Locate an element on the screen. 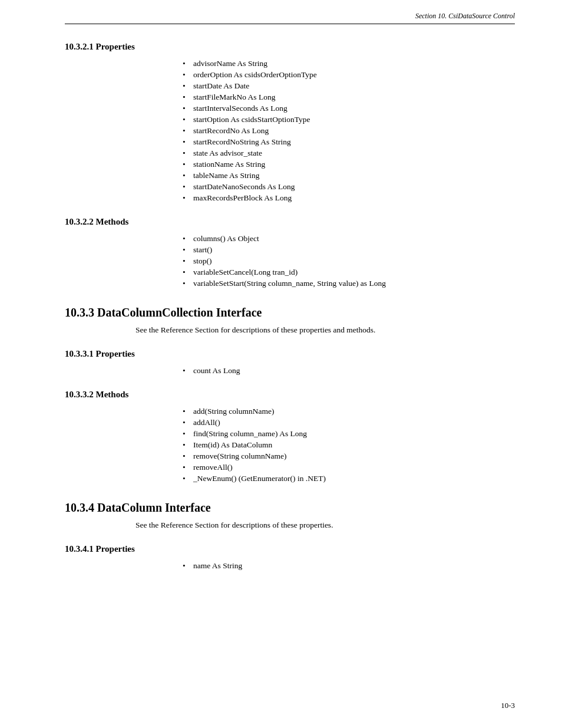 This screenshot has height=728, width=562. list-item: startIntervalSeconds As Long is located at coordinates (349, 108).